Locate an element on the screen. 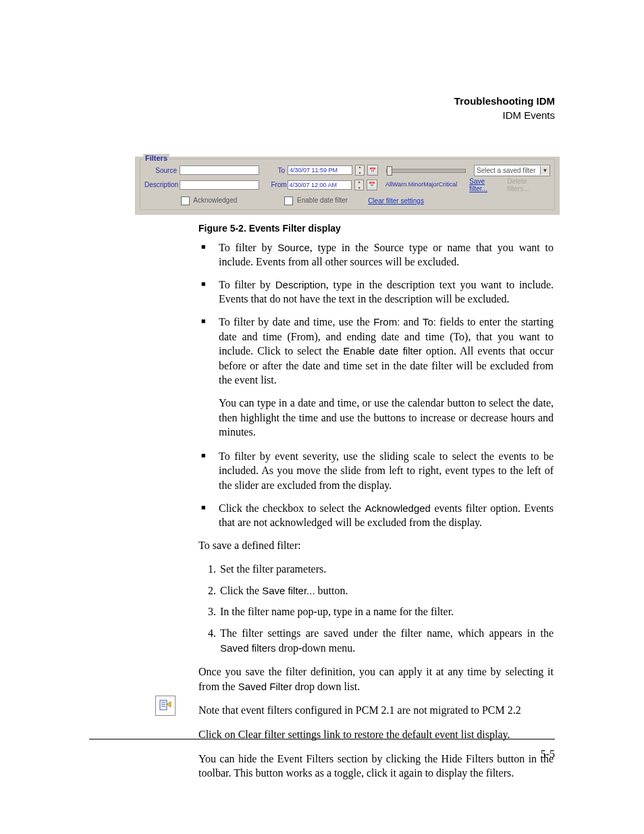  to-label: To is located at coordinates (278, 170).